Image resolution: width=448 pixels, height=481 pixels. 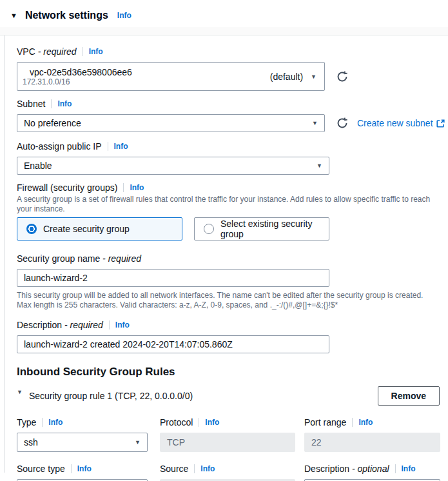 What do you see at coordinates (317, 442) in the screenshot?
I see `port-range-value: 22` at bounding box center [317, 442].